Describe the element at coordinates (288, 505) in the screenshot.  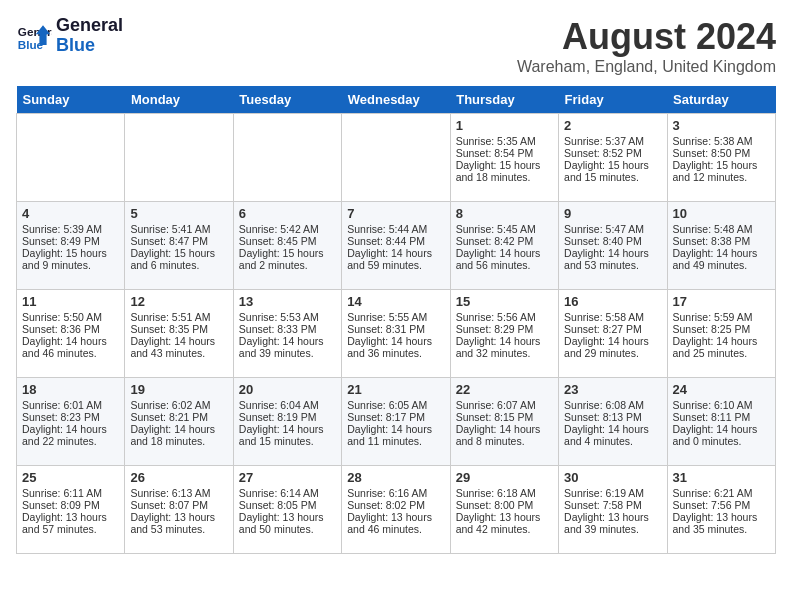
I see `day-info: Sunset: 8:05 PM` at that location.